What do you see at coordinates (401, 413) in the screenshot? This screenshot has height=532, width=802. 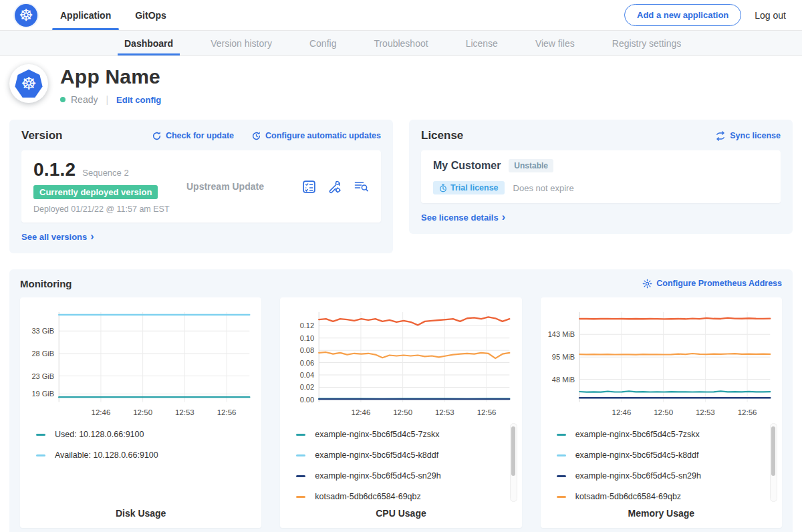 I see `cpu-usage-card: 0.000.020.040.060.080.100.1212:4612:5012…` at bounding box center [401, 413].